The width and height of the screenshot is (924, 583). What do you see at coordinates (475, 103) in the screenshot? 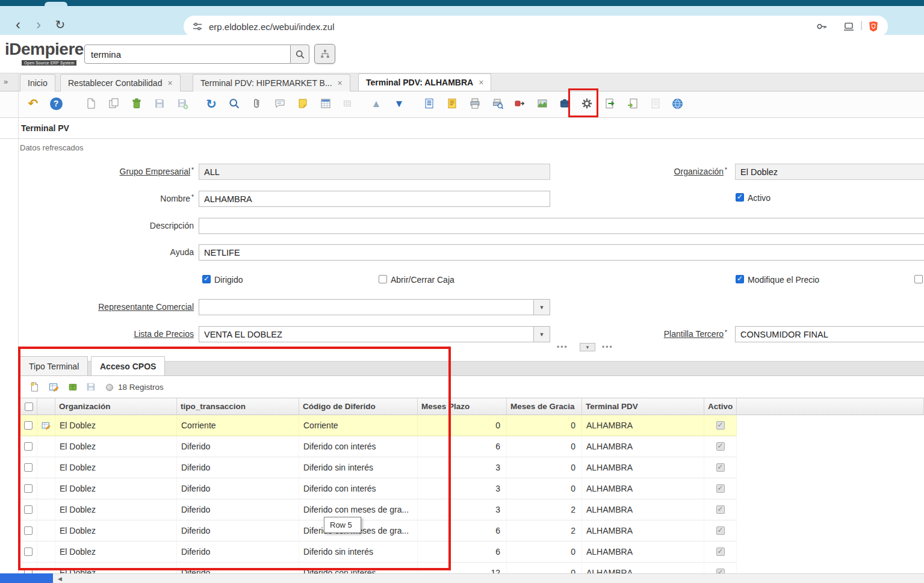
I see `print-icon` at bounding box center [475, 103].